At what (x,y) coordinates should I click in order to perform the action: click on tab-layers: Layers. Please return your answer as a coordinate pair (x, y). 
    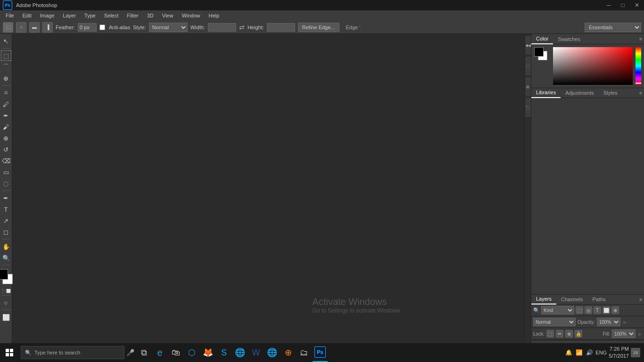
    Looking at the image, I should click on (544, 299).